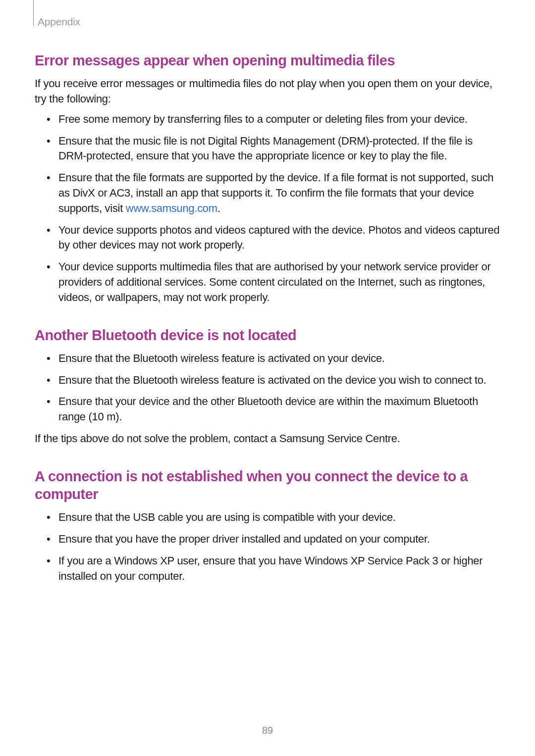 This screenshot has width=535, height=756. What do you see at coordinates (268, 485) in the screenshot?
I see `section-heading: A connection is not established when you…` at bounding box center [268, 485].